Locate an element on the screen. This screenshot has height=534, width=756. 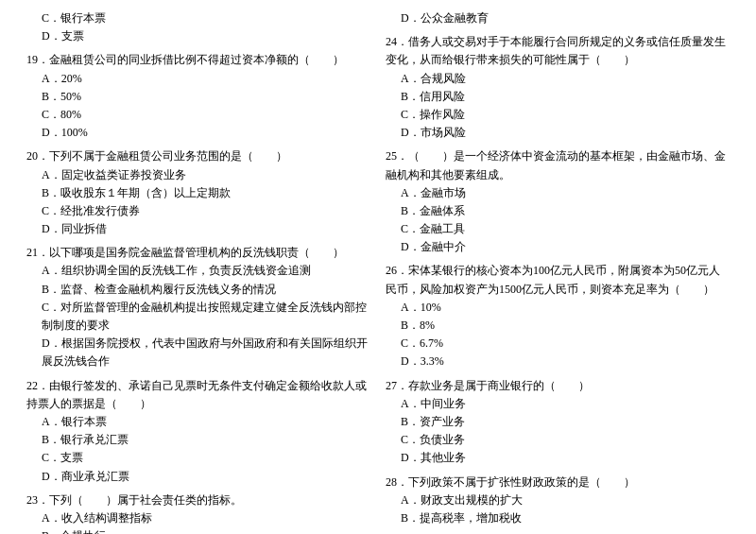
q24-option-c: C．操作风险 is located at coordinates (558, 115).